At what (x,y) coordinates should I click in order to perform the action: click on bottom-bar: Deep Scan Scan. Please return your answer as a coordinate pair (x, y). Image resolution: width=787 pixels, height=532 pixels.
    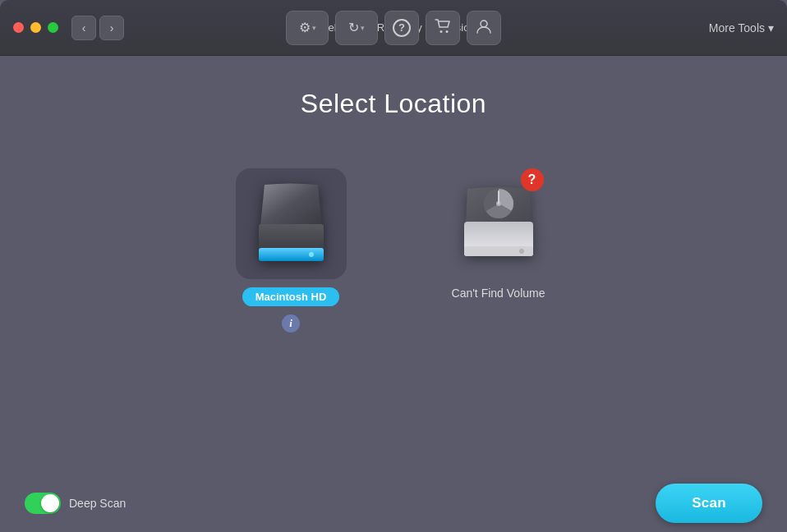
    Looking at the image, I should click on (394, 503).